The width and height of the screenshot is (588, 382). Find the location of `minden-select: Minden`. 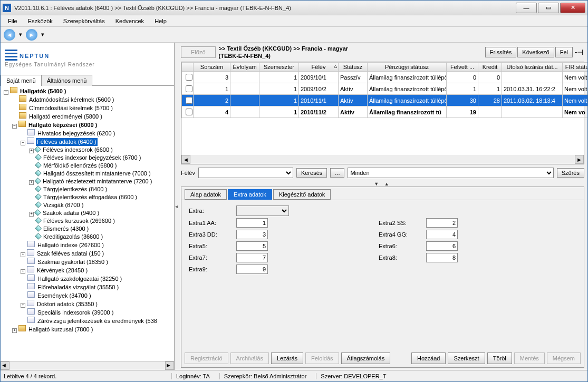

minden-select: Minden is located at coordinates (450, 173).